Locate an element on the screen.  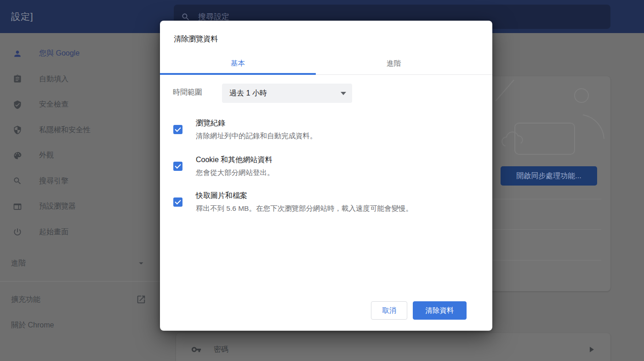
tab-basic: 基本 is located at coordinates (238, 63).